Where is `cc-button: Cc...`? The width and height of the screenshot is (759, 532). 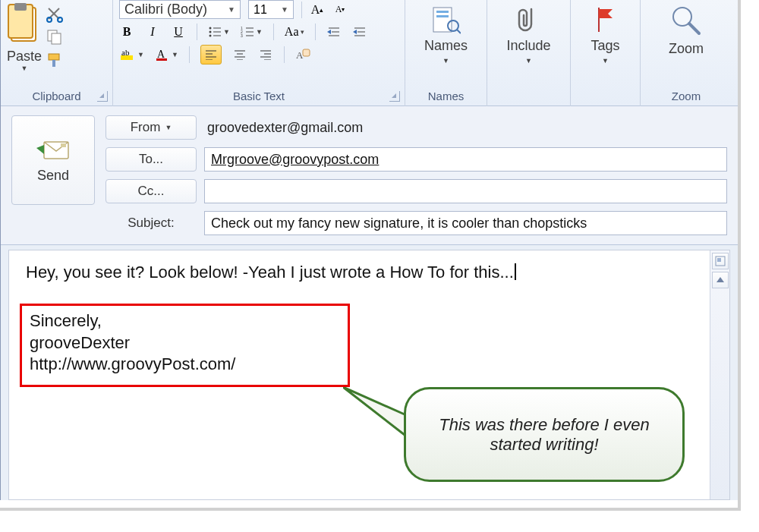 cc-button: Cc... is located at coordinates (151, 191).